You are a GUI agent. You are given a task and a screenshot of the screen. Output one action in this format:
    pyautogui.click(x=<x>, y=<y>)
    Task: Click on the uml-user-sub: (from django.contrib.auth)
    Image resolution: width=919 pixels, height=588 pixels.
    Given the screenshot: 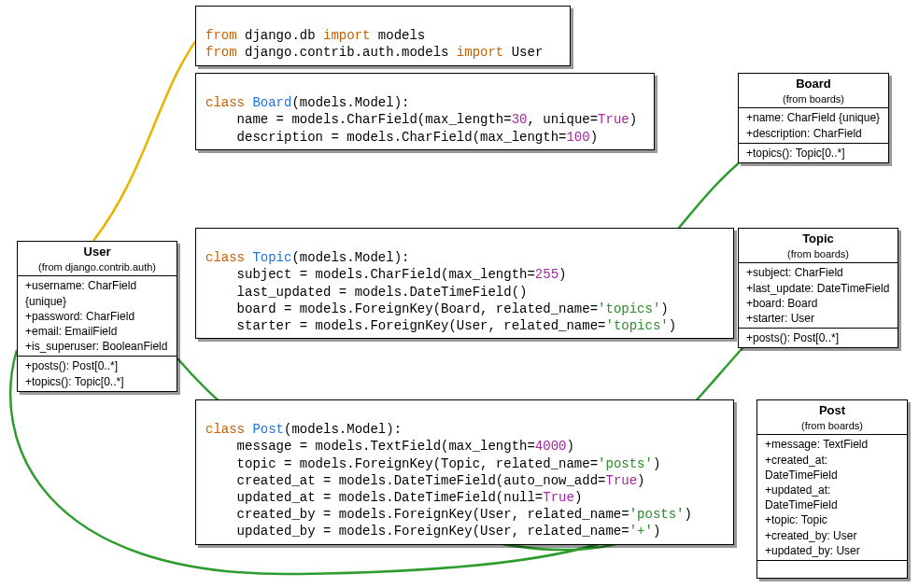 What is the action you would take?
    pyautogui.click(x=97, y=267)
    